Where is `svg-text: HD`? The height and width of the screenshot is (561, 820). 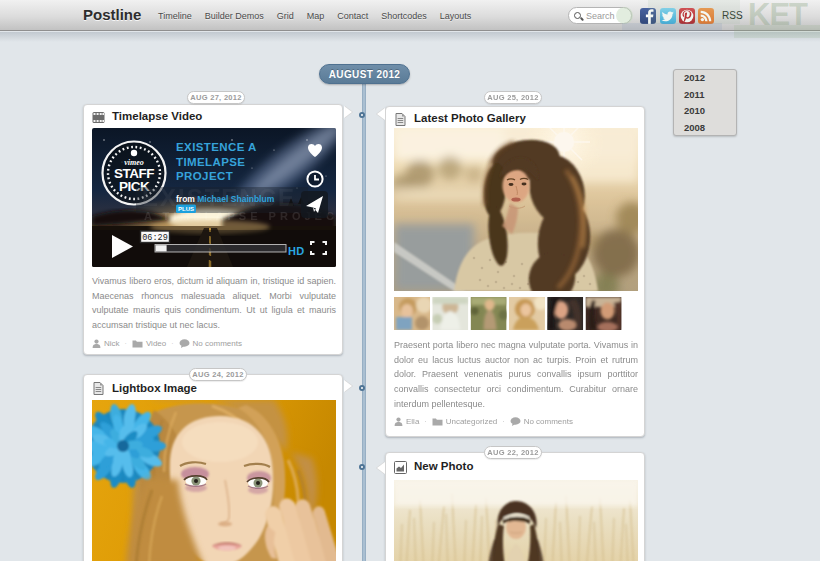
svg-text: HD is located at coordinates (296, 251).